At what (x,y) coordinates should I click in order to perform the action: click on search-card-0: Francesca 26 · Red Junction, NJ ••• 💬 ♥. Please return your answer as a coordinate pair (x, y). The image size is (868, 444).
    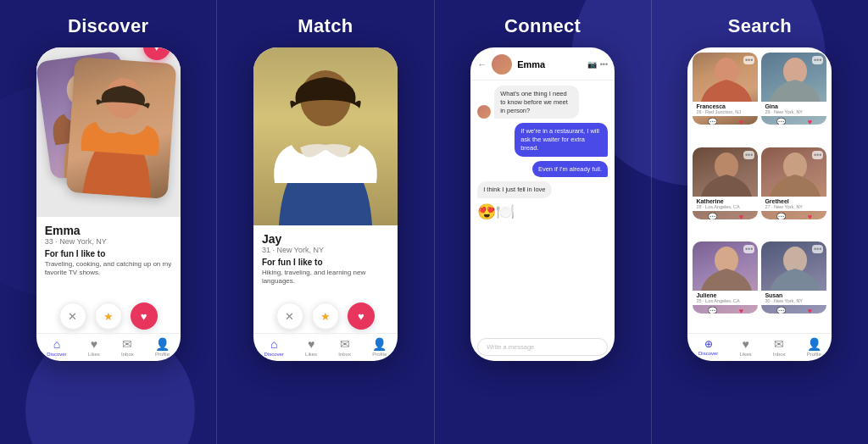
    Looking at the image, I should click on (726, 88).